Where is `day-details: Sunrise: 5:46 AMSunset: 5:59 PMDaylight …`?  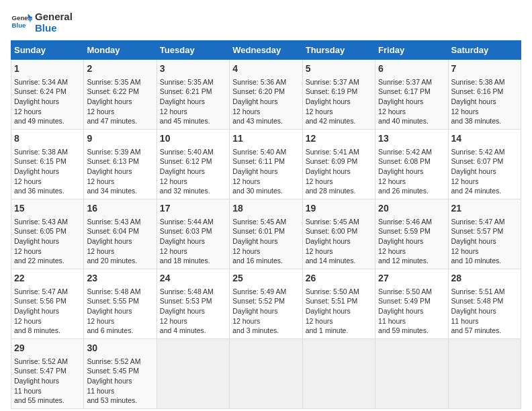 day-details: Sunrise: 5:46 AMSunset: 5:59 PMDaylight … is located at coordinates (411, 242).